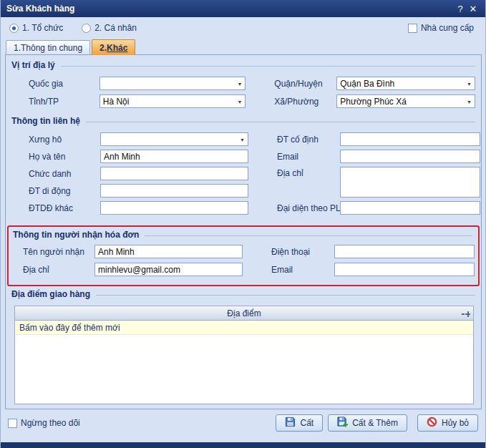 This screenshot has height=448, width=486. Describe the element at coordinates (406, 102) in the screenshot. I see `ward-combobox: Phường Phúc Xá ▼` at that location.